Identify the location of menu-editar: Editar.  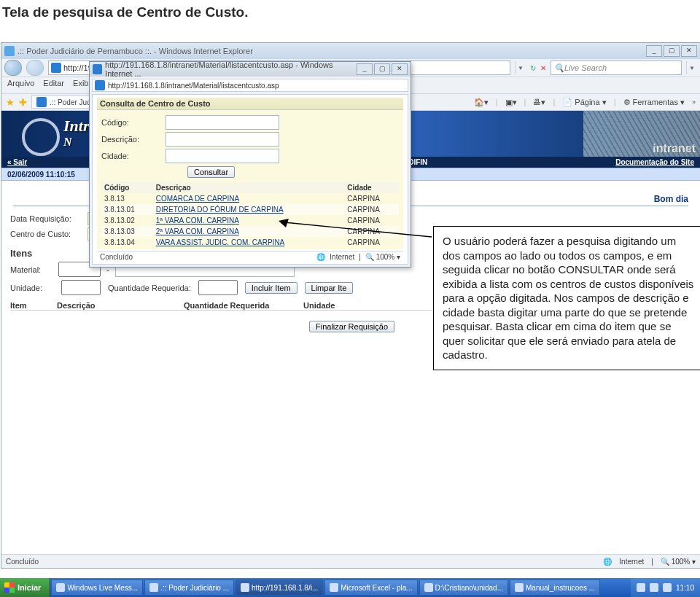
(54, 85).